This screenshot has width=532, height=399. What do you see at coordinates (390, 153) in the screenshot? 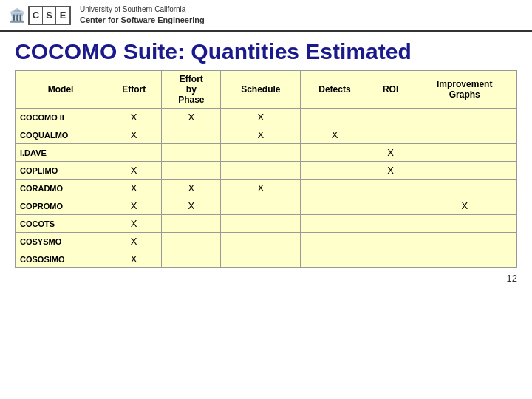
I see `cell-roi-2: X` at bounding box center [390, 153].